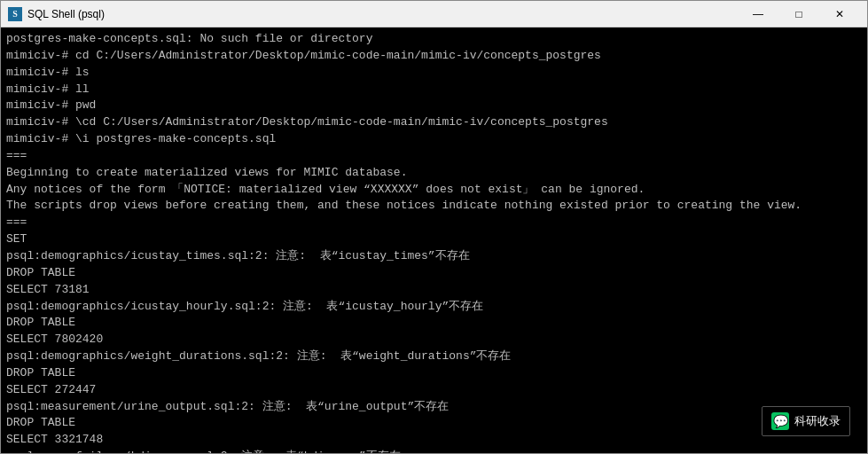  I want to click on terminal-line: mimiciv-# \cd C:/Users/Administrator/Des…, so click(434, 122).